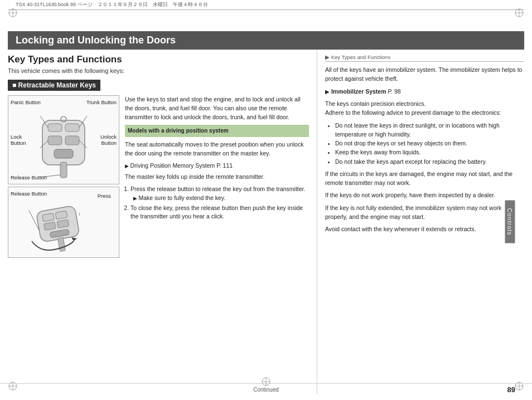 This screenshot has height=400, width=532. What do you see at coordinates (266, 382) in the screenshot?
I see `bottom-center-crosshair` at bounding box center [266, 382].